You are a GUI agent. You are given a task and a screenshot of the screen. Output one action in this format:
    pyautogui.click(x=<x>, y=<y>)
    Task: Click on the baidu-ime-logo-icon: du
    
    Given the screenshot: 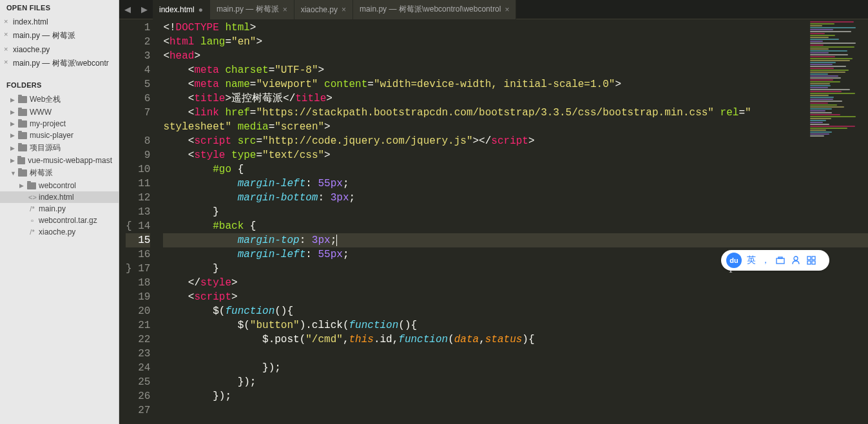 What is the action you would take?
    pyautogui.click(x=734, y=260)
    